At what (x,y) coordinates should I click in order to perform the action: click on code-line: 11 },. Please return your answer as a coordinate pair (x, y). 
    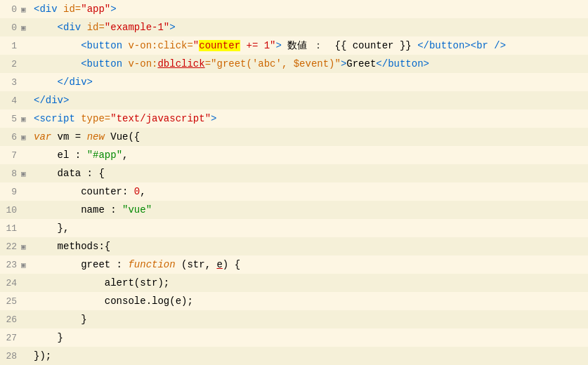
    Looking at the image, I should click on (294, 228).